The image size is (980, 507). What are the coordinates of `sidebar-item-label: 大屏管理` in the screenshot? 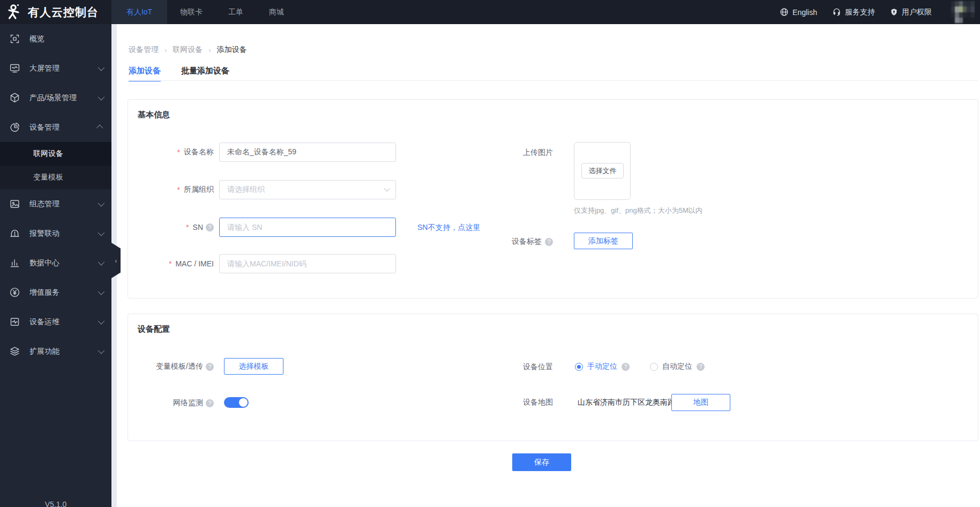 It's located at (64, 69).